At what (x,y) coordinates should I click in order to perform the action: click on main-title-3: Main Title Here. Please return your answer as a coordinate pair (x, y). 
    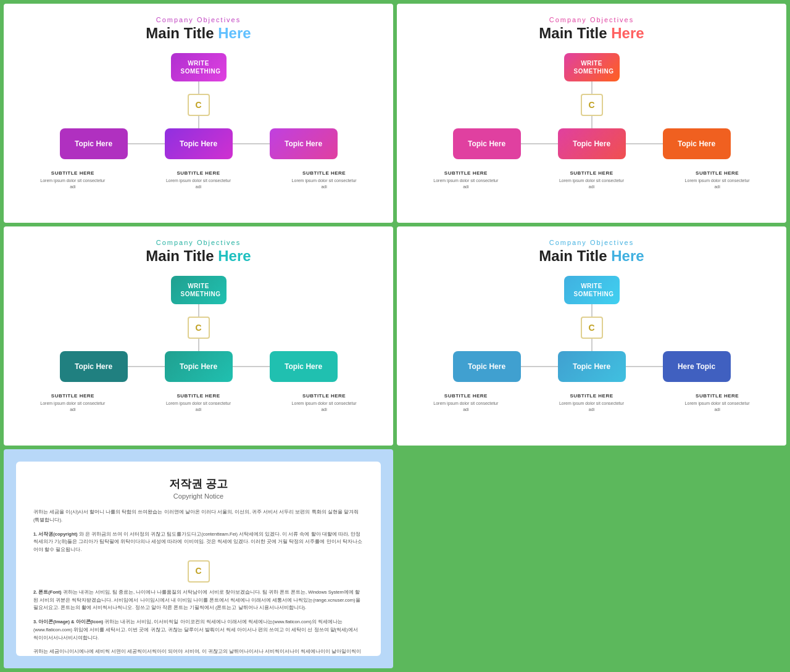
    Looking at the image, I should click on (198, 256).